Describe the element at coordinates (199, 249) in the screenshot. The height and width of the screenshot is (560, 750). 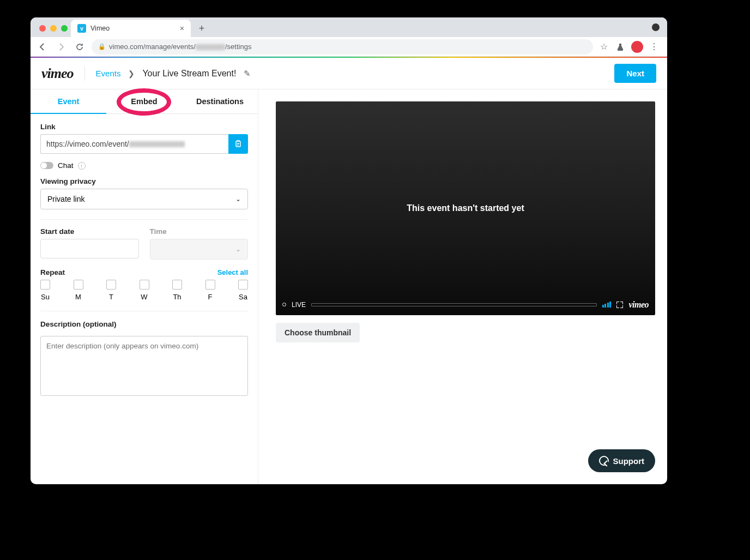
I see `time-select: ⌄` at that location.